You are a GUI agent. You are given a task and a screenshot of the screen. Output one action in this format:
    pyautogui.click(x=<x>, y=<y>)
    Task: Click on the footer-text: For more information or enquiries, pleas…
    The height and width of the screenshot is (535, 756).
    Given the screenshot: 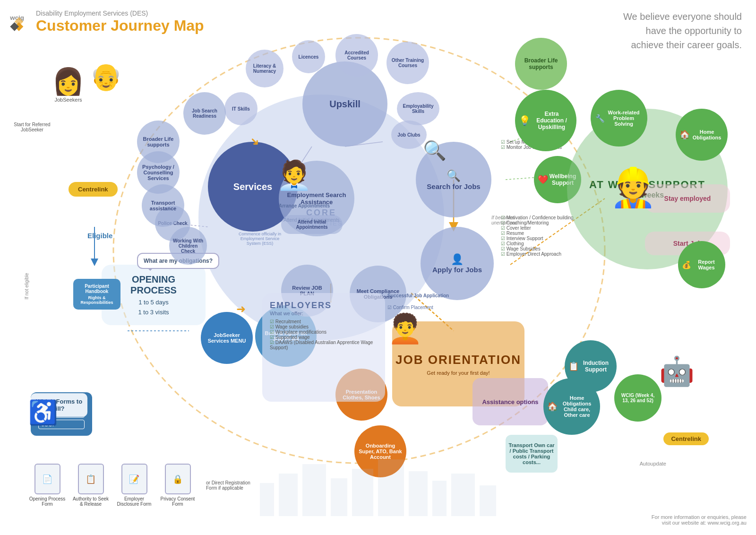 What is the action you would take?
    pyautogui.click(x=699, y=520)
    